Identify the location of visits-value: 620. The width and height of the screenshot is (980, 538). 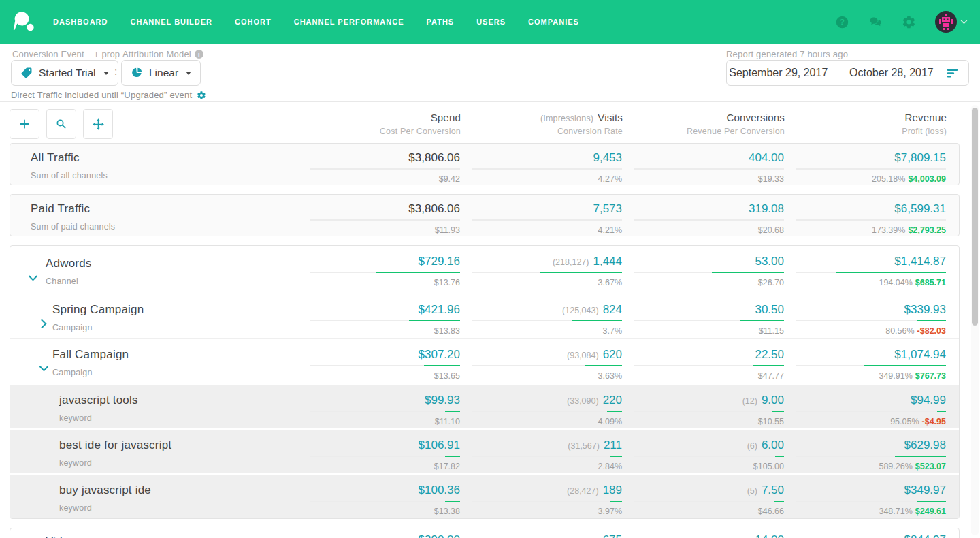
(612, 354).